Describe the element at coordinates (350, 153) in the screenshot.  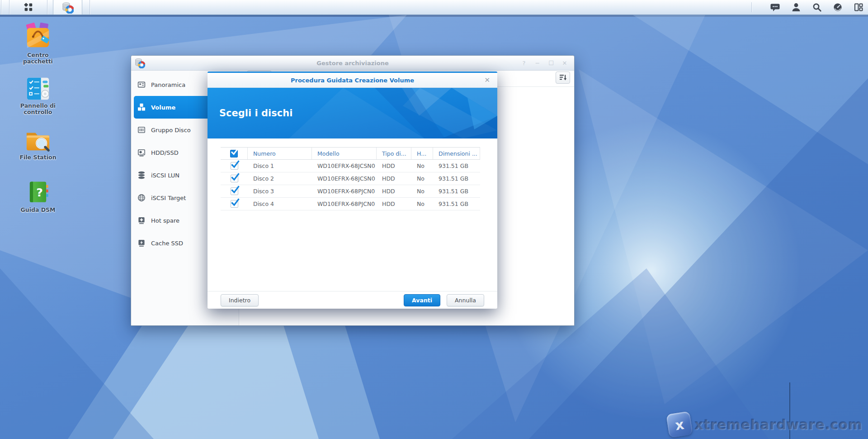
I see `disk-table-header: Numero Modello Tipo di... H... Dimension…` at that location.